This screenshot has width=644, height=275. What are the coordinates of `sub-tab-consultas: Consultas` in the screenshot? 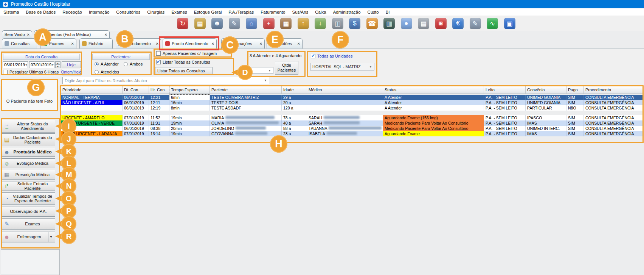 It's located at (20, 43).